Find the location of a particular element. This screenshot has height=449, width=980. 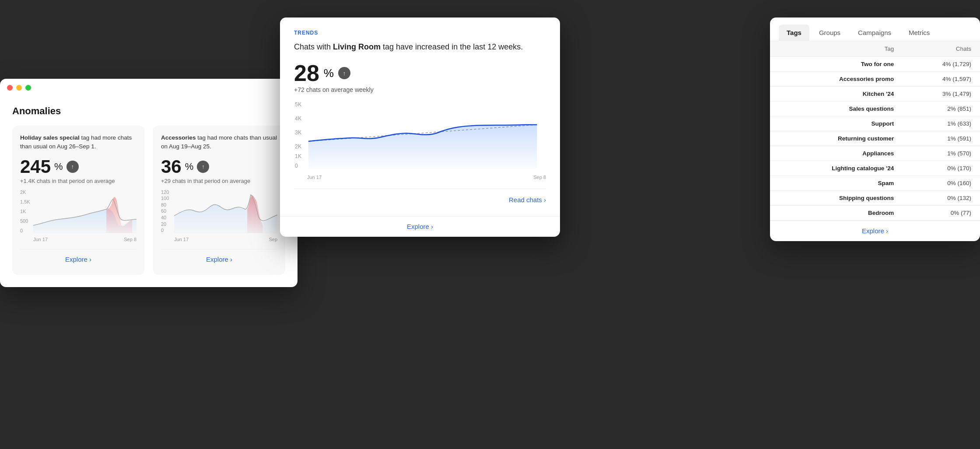

chart-1-y-2k: 2K is located at coordinates (25, 192).